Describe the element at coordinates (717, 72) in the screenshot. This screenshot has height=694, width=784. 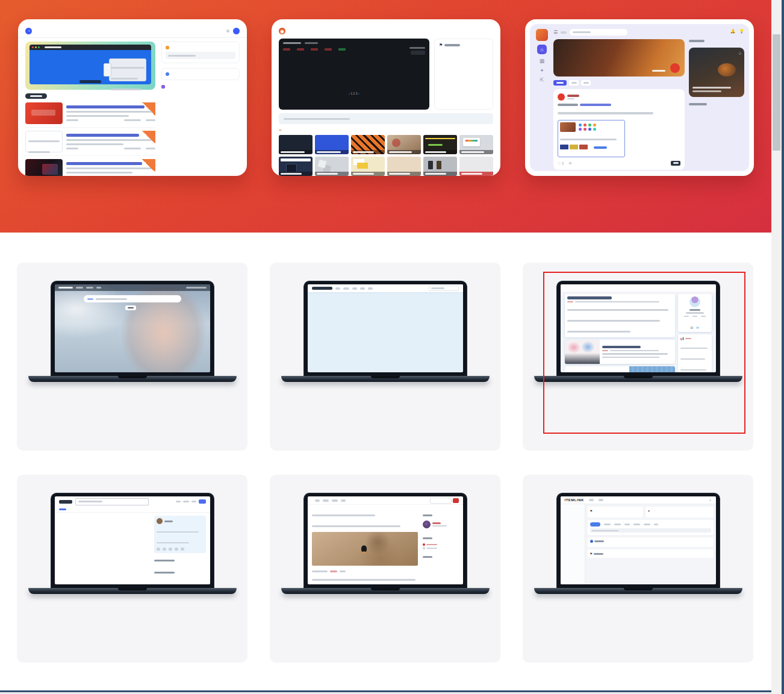
I see `daily-card: ◇` at that location.